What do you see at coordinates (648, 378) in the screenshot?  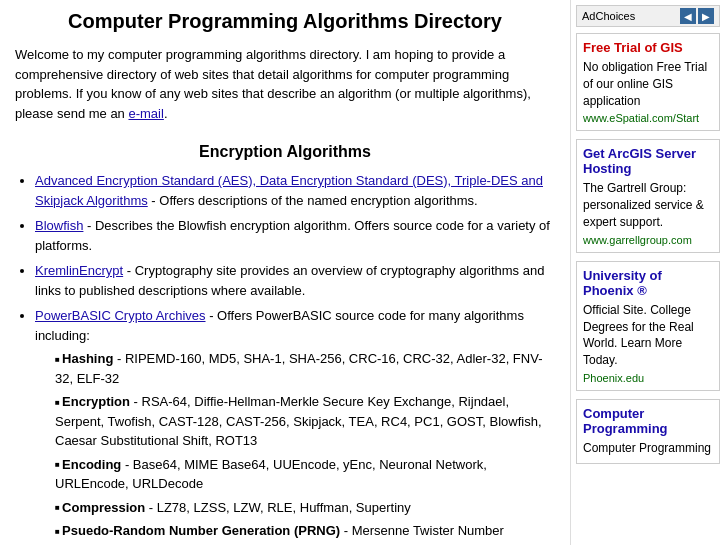 I see `ad-url-phoenix: Phoenix.edu` at bounding box center [648, 378].